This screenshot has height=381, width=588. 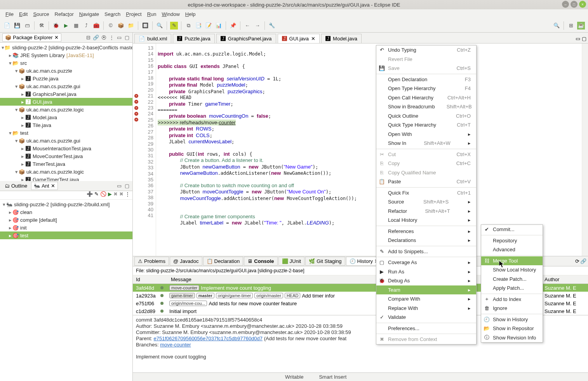 I want to click on tree-pkg-gui: ▾📦uk.ac.man.cs.puzzle.gui, so click(x=66, y=86).